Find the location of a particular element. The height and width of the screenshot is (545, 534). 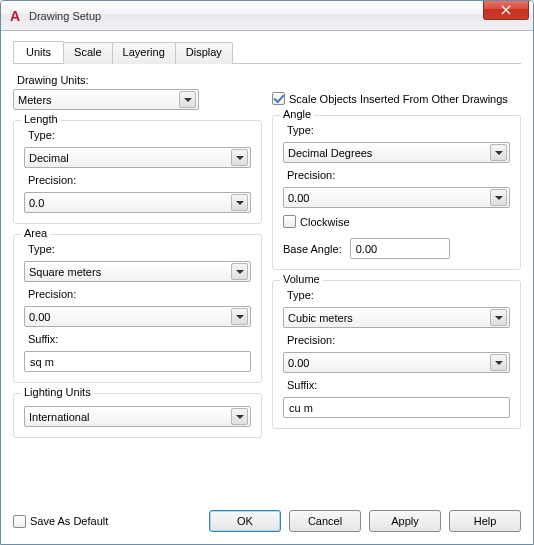

area-legend: Area is located at coordinates (36, 233).